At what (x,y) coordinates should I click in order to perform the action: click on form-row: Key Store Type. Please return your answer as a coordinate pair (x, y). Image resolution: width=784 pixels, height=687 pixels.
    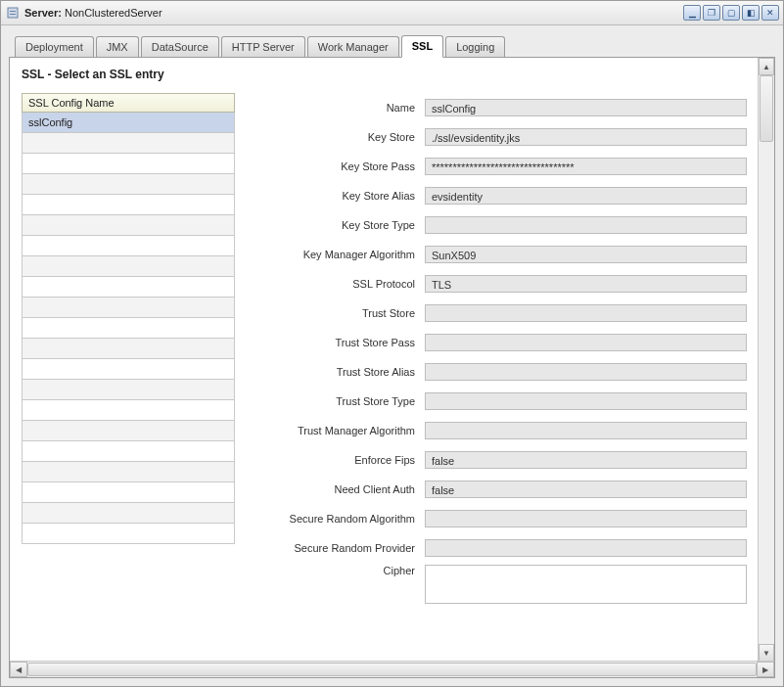
    Looking at the image, I should click on (497, 225).